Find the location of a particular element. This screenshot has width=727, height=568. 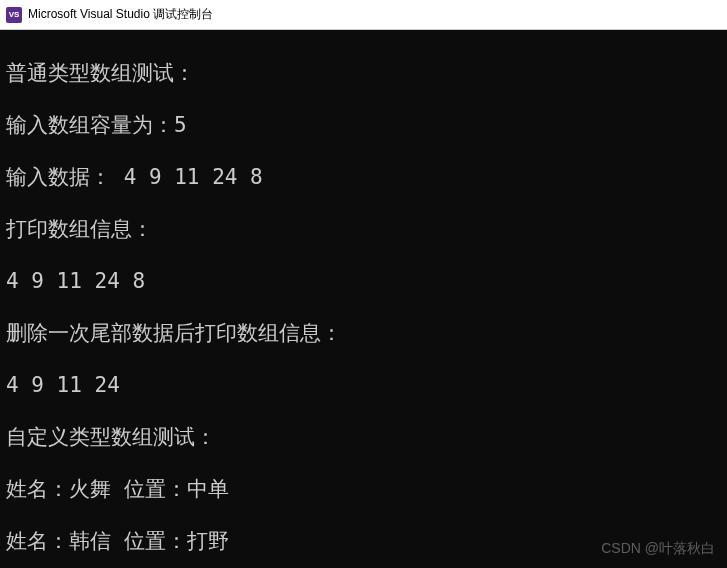

console-line: 姓名：火舞 位置：中单 is located at coordinates (364, 489).